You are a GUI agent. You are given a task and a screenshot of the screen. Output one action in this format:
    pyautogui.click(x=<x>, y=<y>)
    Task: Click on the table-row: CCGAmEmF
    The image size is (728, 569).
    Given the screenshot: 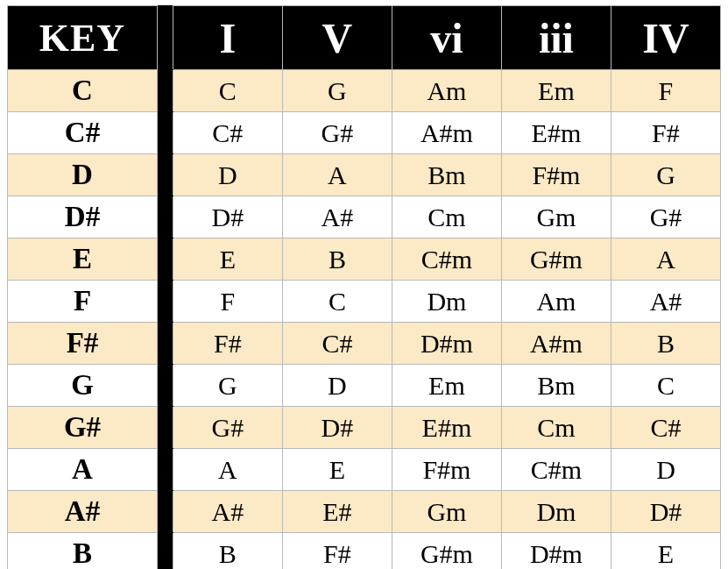 What is the action you would take?
    pyautogui.click(x=364, y=91)
    